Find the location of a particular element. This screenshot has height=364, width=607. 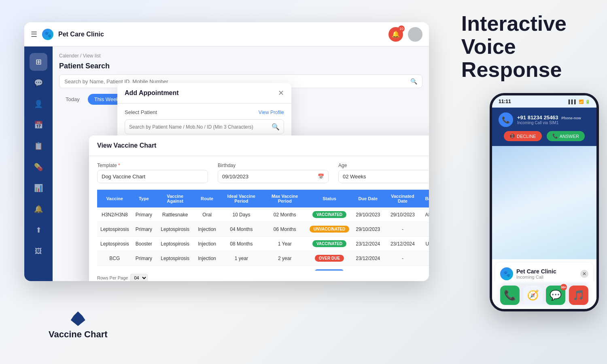

cell-route: Injection is located at coordinates (207, 269).